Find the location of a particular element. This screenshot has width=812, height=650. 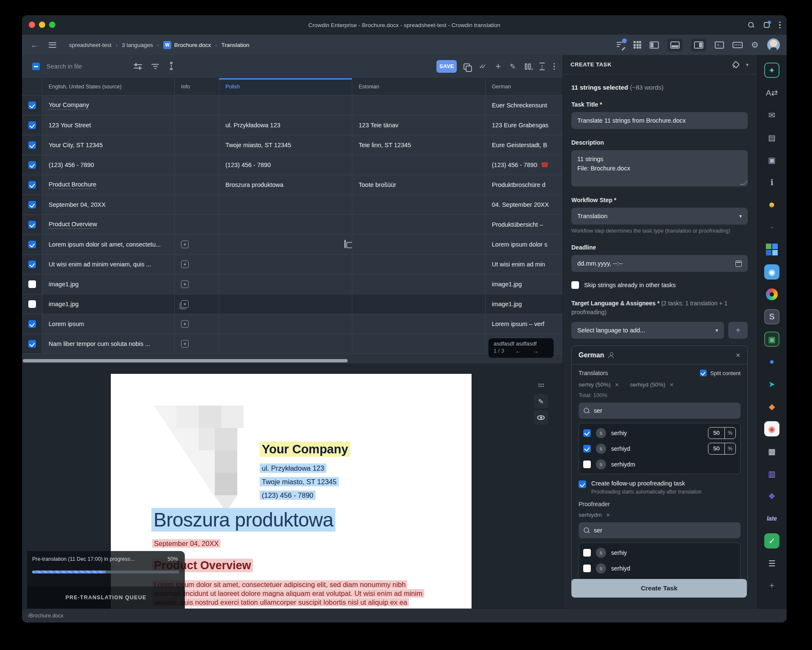

source-cell: Your Company is located at coordinates (108, 105).